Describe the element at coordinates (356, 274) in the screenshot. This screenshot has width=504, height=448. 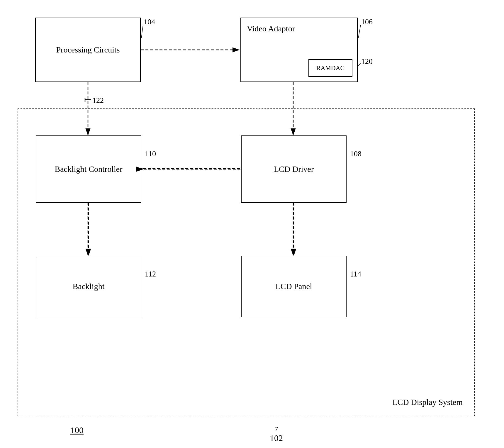
I see `ref-114: 114` at that location.